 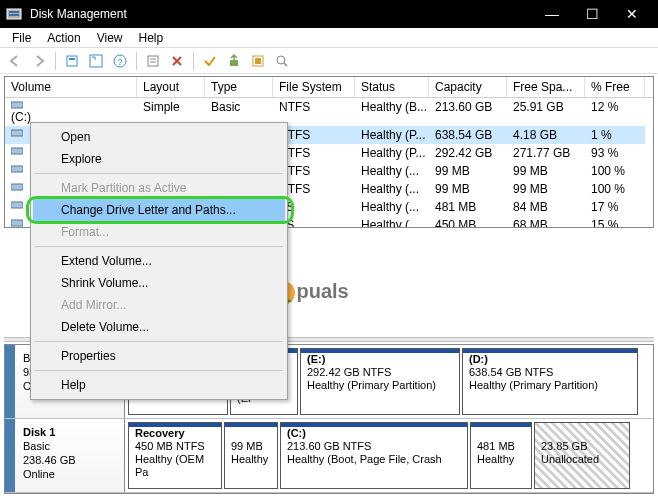 What do you see at coordinates (239, 87) in the screenshot?
I see `col-type: Type` at bounding box center [239, 87].